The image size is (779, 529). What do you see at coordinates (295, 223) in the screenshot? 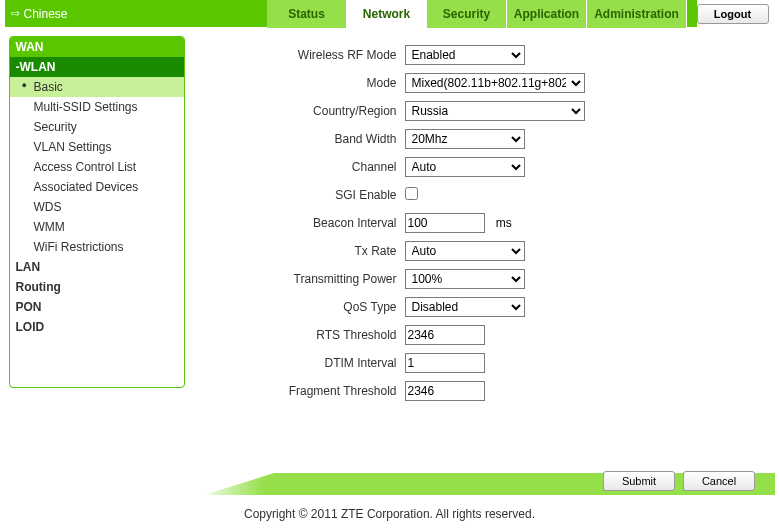
I see `label-beacon: Beacon Interval` at bounding box center [295, 223].